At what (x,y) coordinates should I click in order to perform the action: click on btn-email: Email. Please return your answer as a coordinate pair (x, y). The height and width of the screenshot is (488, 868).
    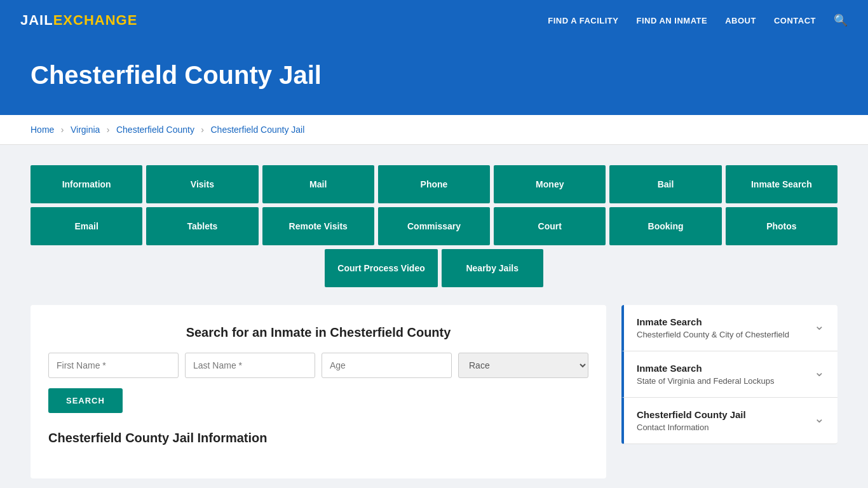
    Looking at the image, I should click on (86, 226).